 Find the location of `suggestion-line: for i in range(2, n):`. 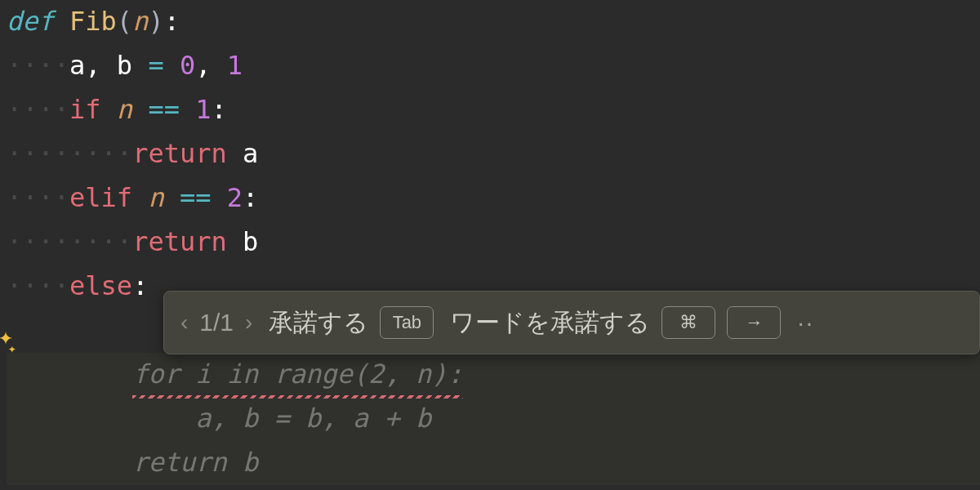

suggestion-line: for i in range(2, n): is located at coordinates (493, 375).